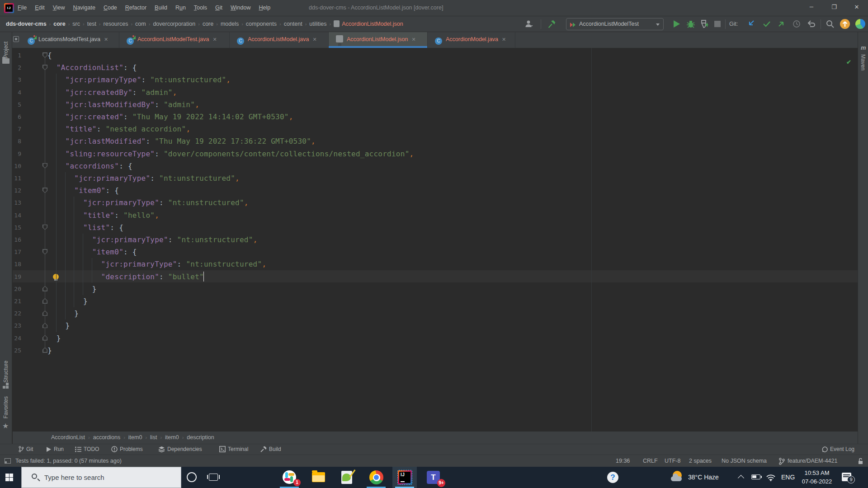 This screenshot has height=488, width=868. I want to click on cortana-button, so click(192, 477).